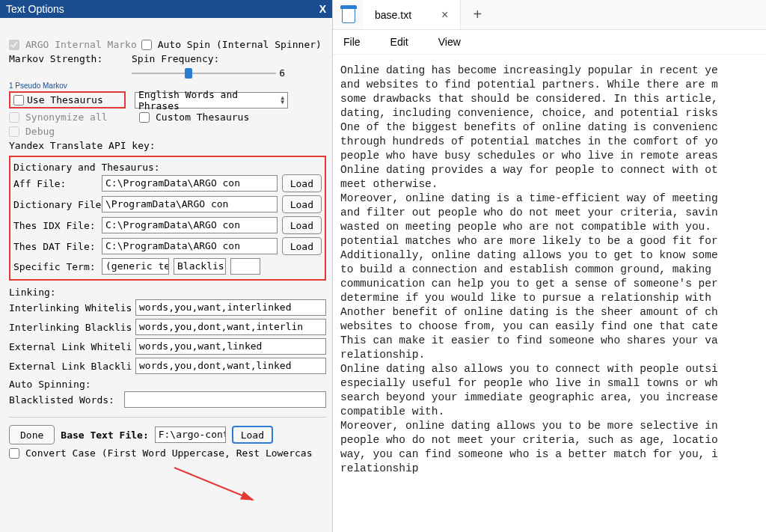 The width and height of the screenshot is (766, 532). I want to click on convert-case-label: Convert Case (First Word Uppercase, Rest…, so click(169, 453).